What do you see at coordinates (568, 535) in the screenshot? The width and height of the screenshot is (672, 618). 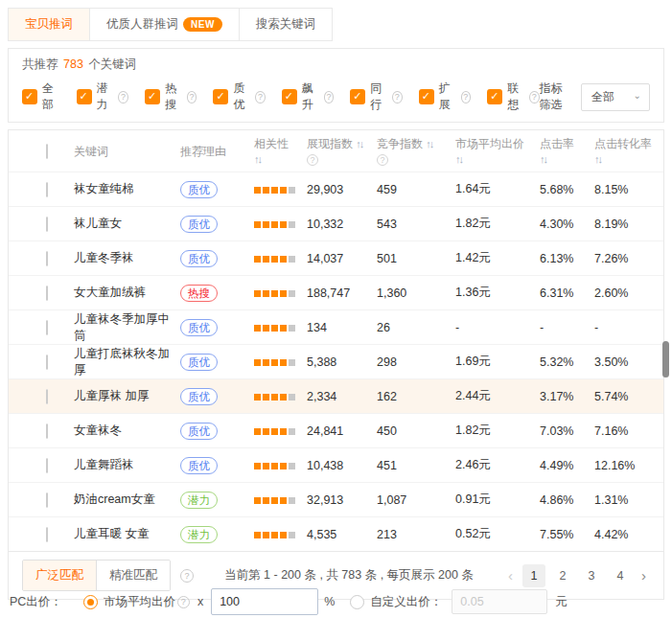 I see `ctr-cell: 7.55%` at bounding box center [568, 535].